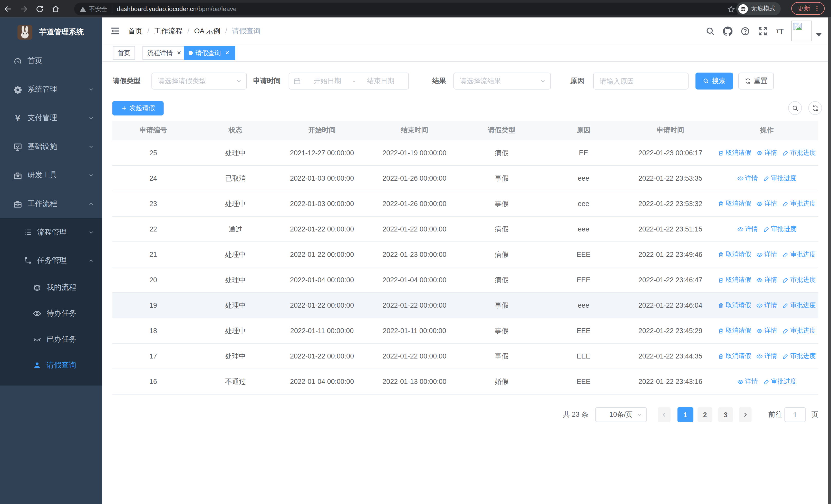 The image size is (831, 504). Describe the element at coordinates (465, 331) in the screenshot. I see `table-row: 18处理中2022-01-11 00:00:002022-01-11 00:00…` at that location.